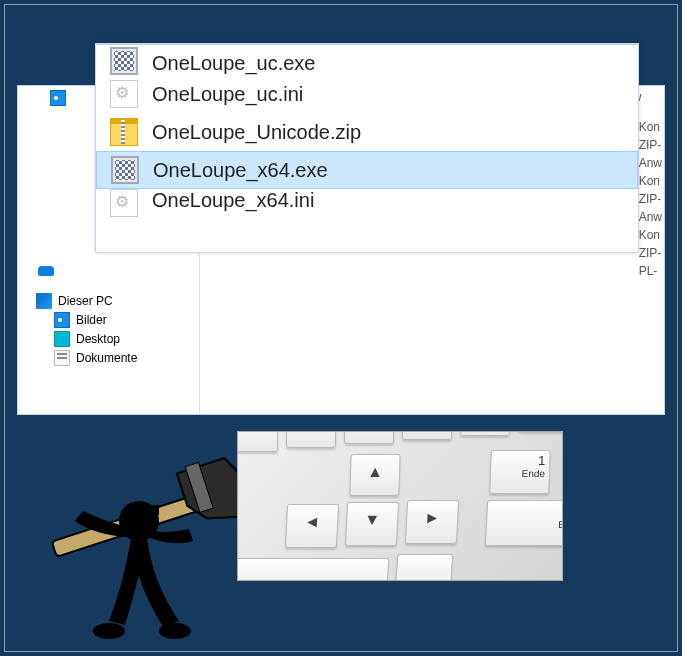 The height and width of the screenshot is (656, 682). Describe the element at coordinates (400, 506) in the screenshot. I see `keyboard-illustration: ▲ ◄ ▼ ► 1 Ende 0 Einfg` at that location.